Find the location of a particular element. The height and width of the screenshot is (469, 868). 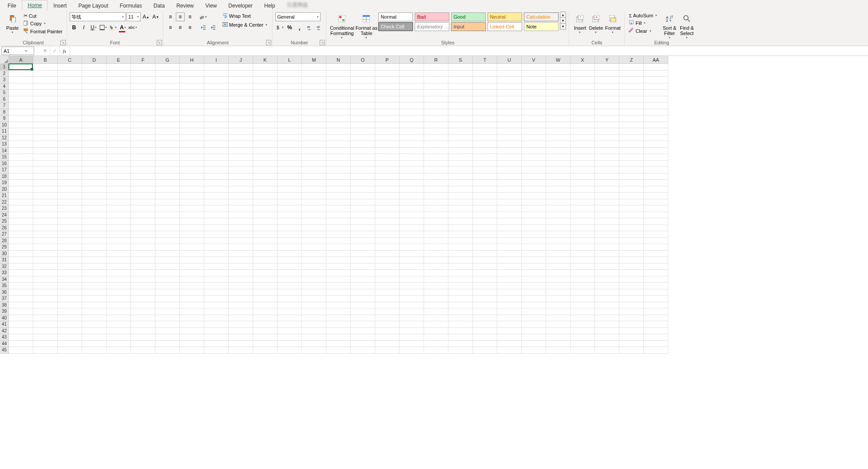

delete-cells-button: × Delete▾ is located at coordinates (596, 23).